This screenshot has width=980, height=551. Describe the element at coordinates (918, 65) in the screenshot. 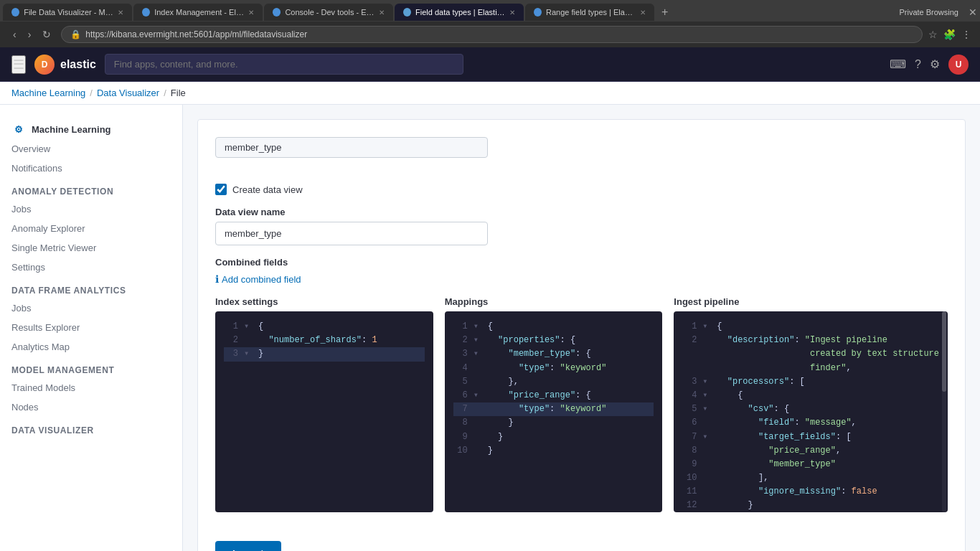

I see `help-button: ?` at that location.